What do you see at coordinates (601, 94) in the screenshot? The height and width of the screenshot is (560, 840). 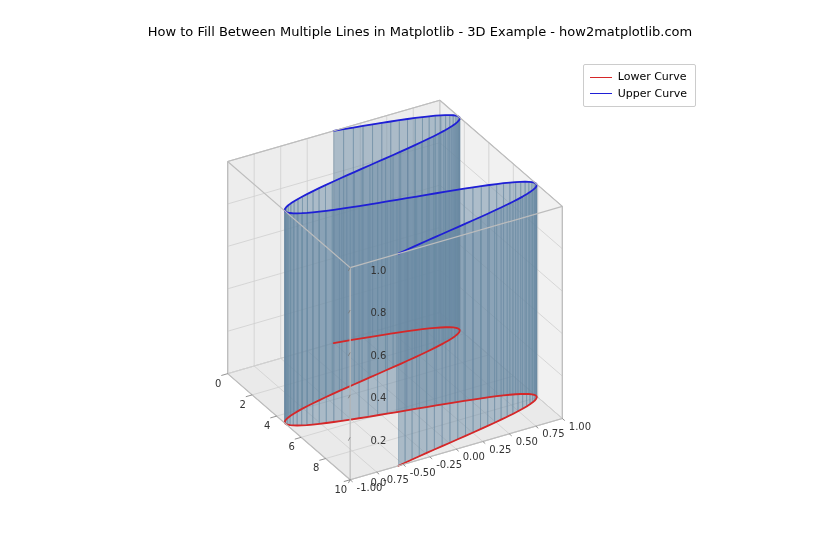 I see `legend-swatch-upper` at bounding box center [601, 94].